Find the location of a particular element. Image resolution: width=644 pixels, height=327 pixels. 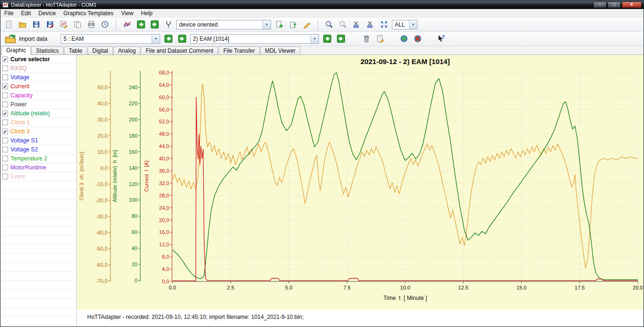

recordset-next-button is located at coordinates (341, 39).